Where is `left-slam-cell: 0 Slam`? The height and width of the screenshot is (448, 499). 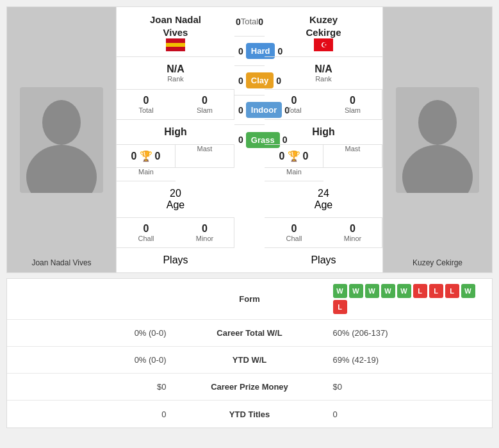
left-slam-cell: 0 Slam is located at coordinates (205, 105).